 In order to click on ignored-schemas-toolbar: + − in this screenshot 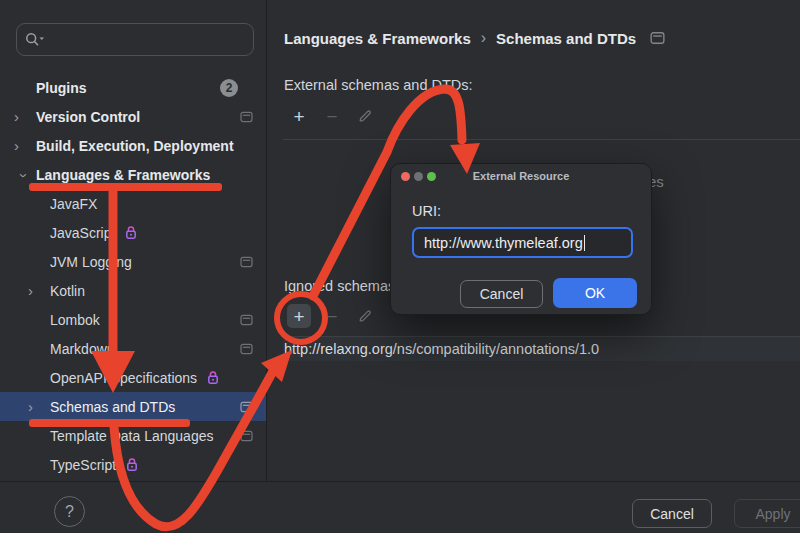, I will do `click(332, 316)`.